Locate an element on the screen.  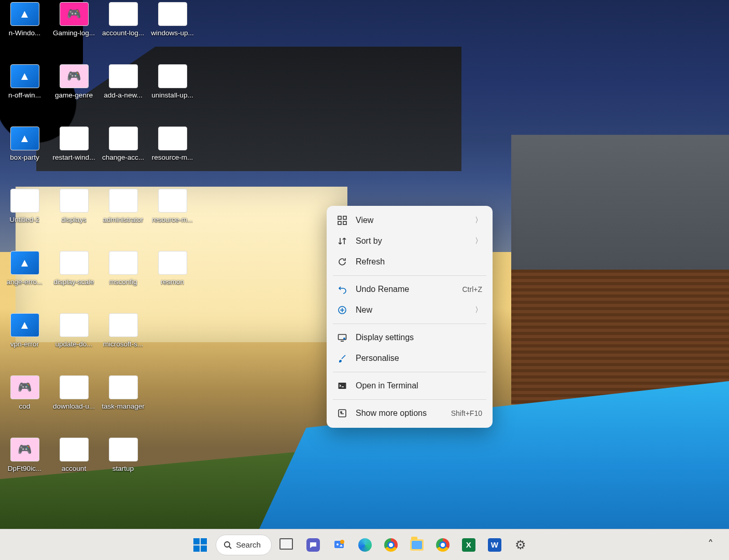
taskbar-overflow: ˄ is located at coordinates (710, 545).